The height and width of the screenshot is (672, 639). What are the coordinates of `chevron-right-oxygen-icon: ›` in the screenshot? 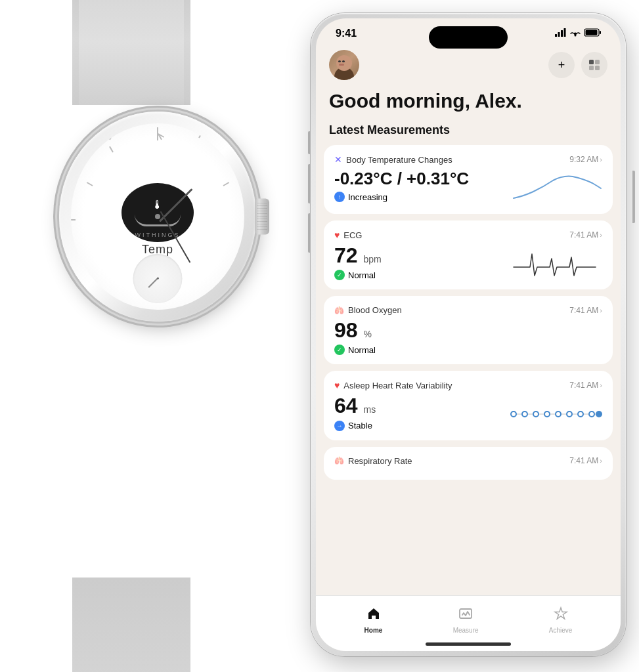 It's located at (601, 310).